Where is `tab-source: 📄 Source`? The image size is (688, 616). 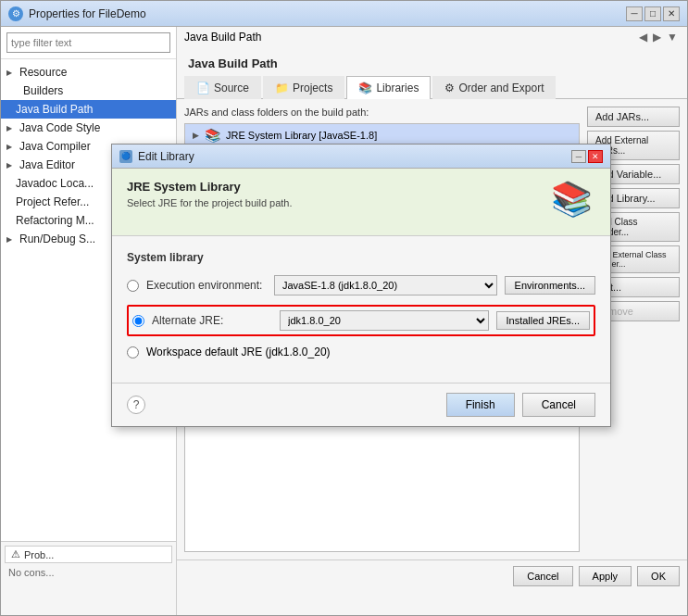
tab-source: 📄 Source is located at coordinates (222, 87).